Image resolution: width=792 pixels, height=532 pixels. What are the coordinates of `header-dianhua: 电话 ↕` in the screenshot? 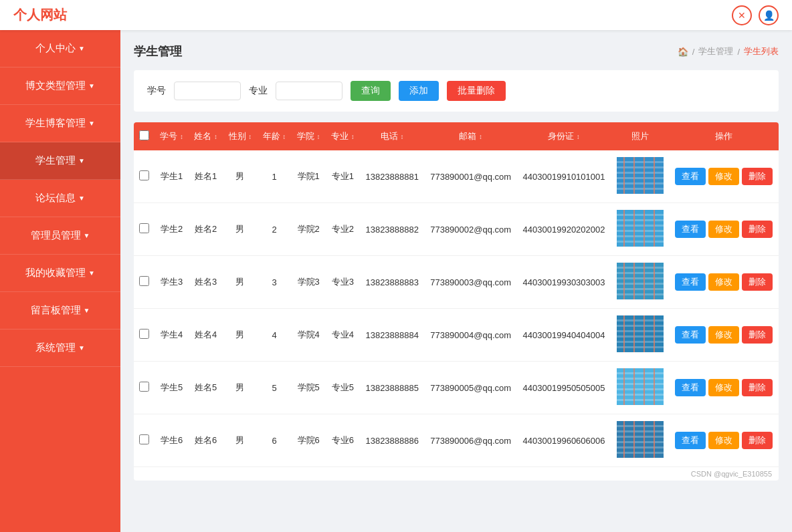 It's located at (392, 136).